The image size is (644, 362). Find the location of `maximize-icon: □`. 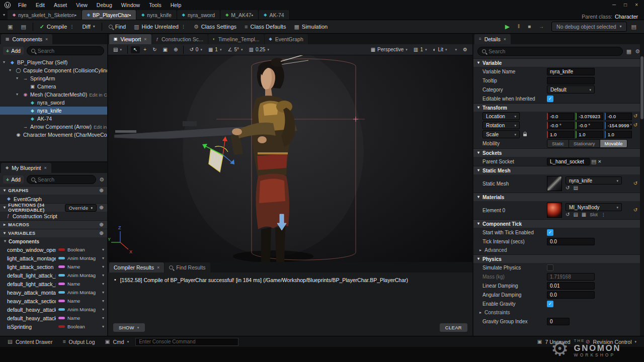

maximize-icon: □ is located at coordinates (625, 5).